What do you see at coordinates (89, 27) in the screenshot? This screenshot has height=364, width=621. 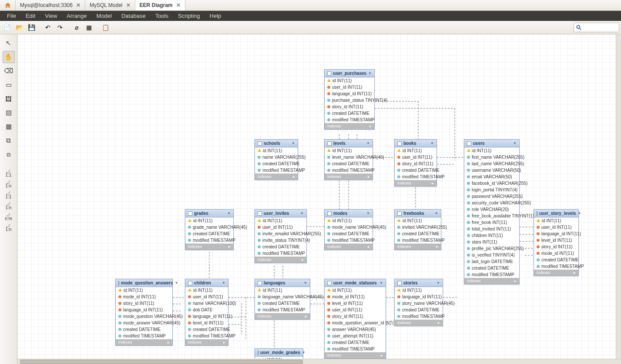 I see `grid-button: ▦` at bounding box center [89, 27].